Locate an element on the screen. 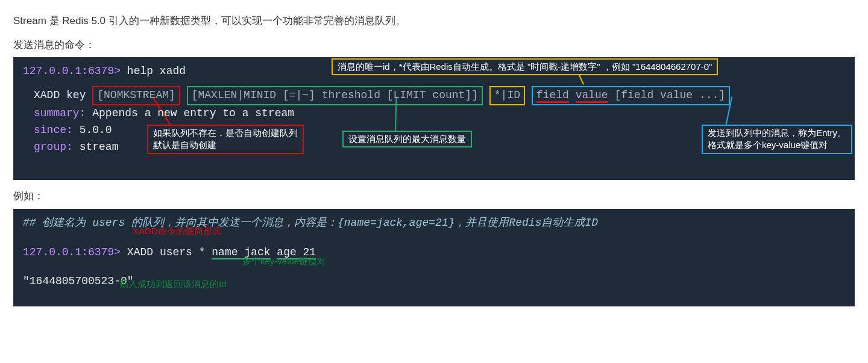 The height and width of the screenshot is (363, 868). note-entry-format: 发送到队列中的消息，称为Entry。 格式就是多个key-value键值对 is located at coordinates (777, 140).